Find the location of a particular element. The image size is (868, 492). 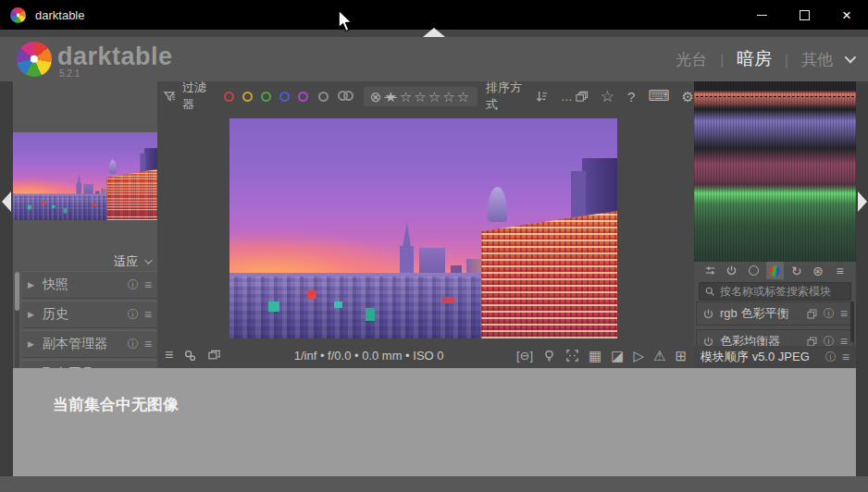

second-window-icon is located at coordinates (215, 355).